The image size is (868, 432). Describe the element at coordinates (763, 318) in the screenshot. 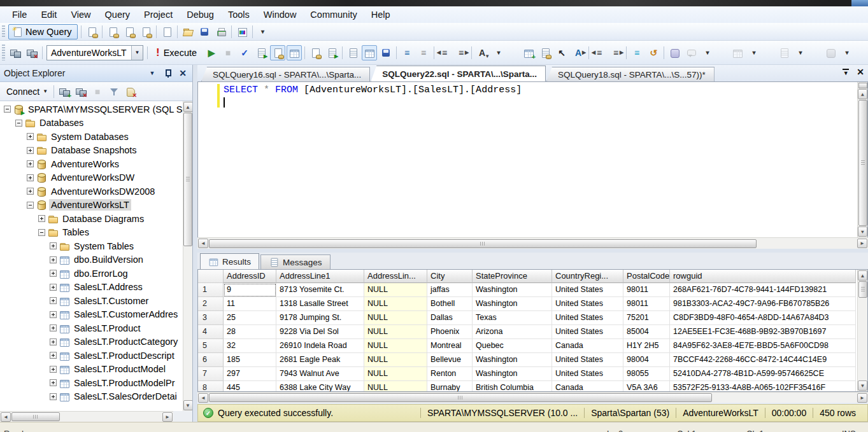

I see `grid-cell: C8DF3BD9-48F0-4654-A8DD-14A67A84D3` at that location.